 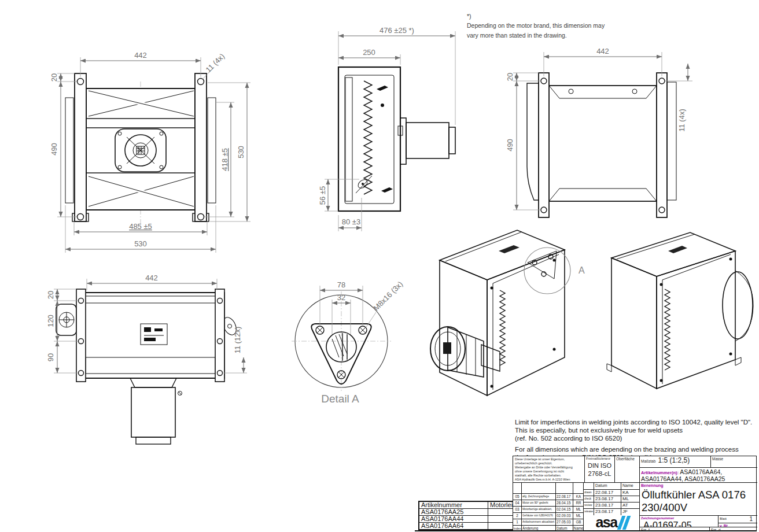 What do you see at coordinates (341, 297) in the screenshot?
I see `dim-detail-32: 32` at bounding box center [341, 297].